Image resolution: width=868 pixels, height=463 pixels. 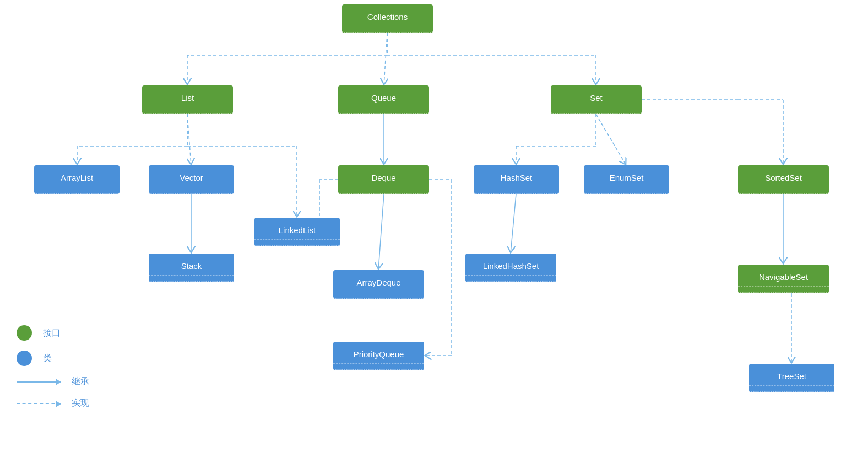 What do you see at coordinates (383, 180) in the screenshot?
I see `node-deque: Deque` at bounding box center [383, 180].